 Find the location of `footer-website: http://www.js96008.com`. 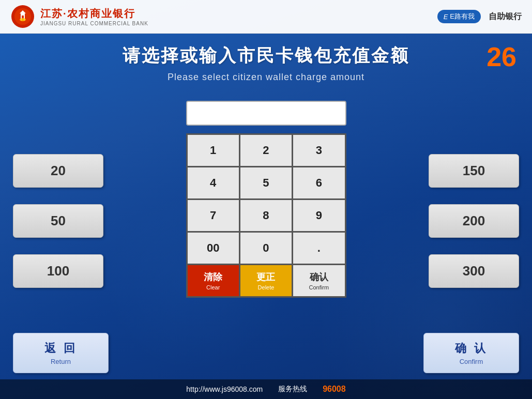

footer-website: http://www.js96008.com is located at coordinates (224, 389).